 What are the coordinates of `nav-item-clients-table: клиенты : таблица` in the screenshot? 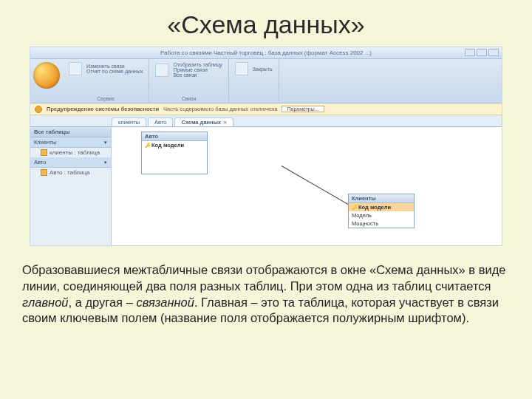 It's located at (71, 152).